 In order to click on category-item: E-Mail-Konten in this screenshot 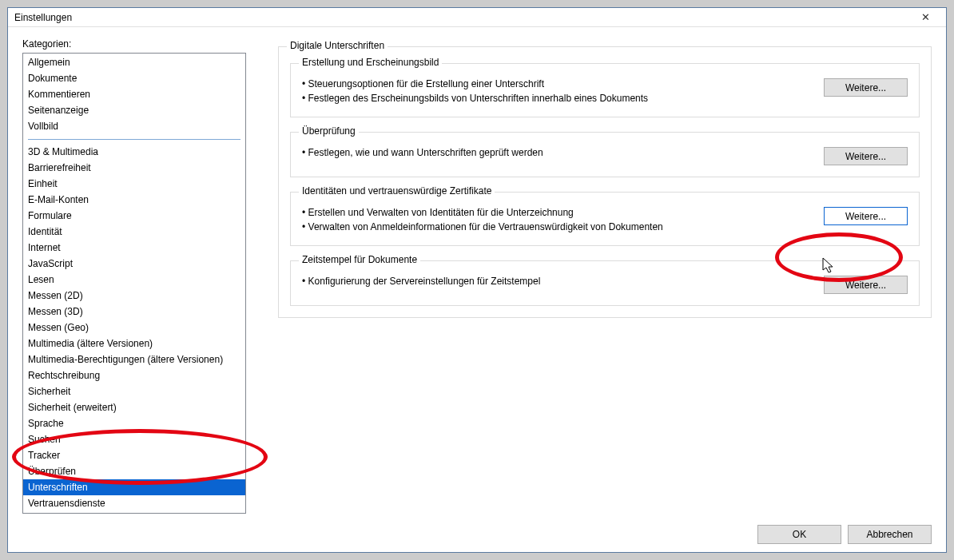, I will do `click(134, 200)`.